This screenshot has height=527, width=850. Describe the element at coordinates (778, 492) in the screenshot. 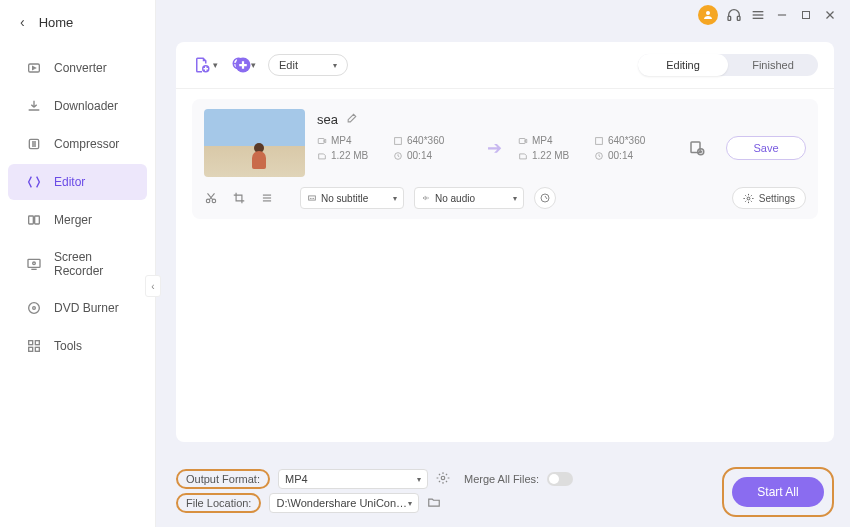

I see `start-all-highlight: Start All` at that location.